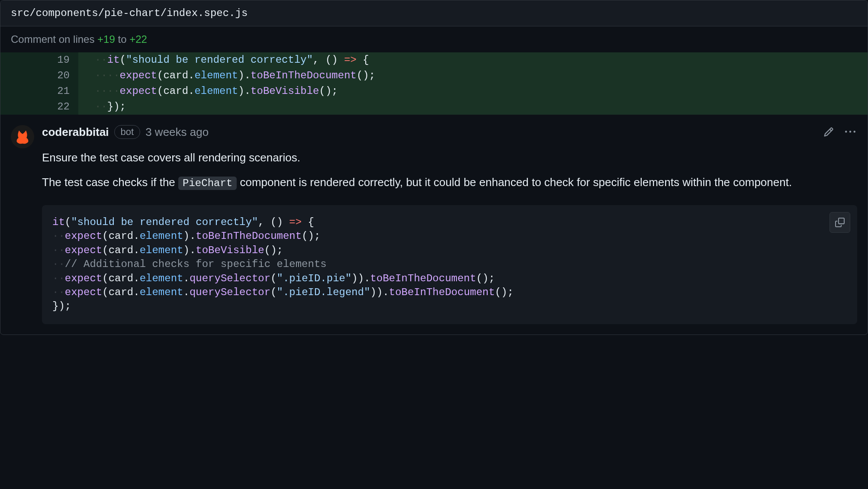 This screenshot has width=868, height=489. Describe the element at coordinates (177, 132) in the screenshot. I see `comment-timestamp: 3 weeks ago` at that location.